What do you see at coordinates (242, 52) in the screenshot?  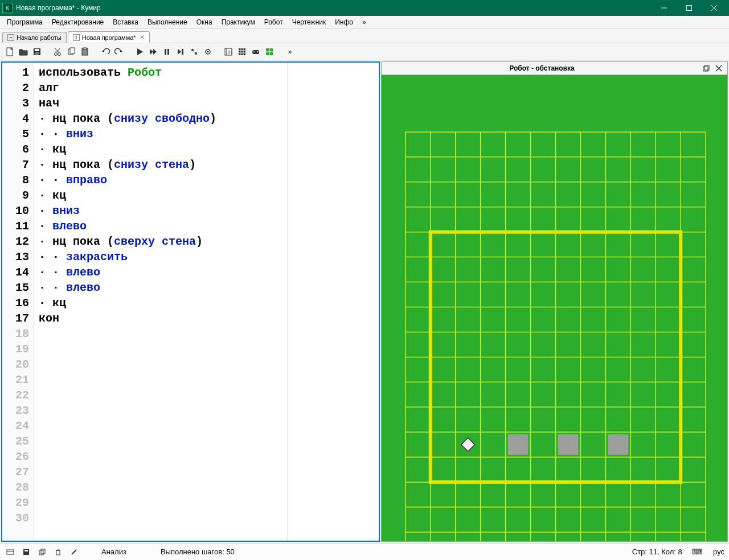 I see `toggle-grid-button` at bounding box center [242, 52].